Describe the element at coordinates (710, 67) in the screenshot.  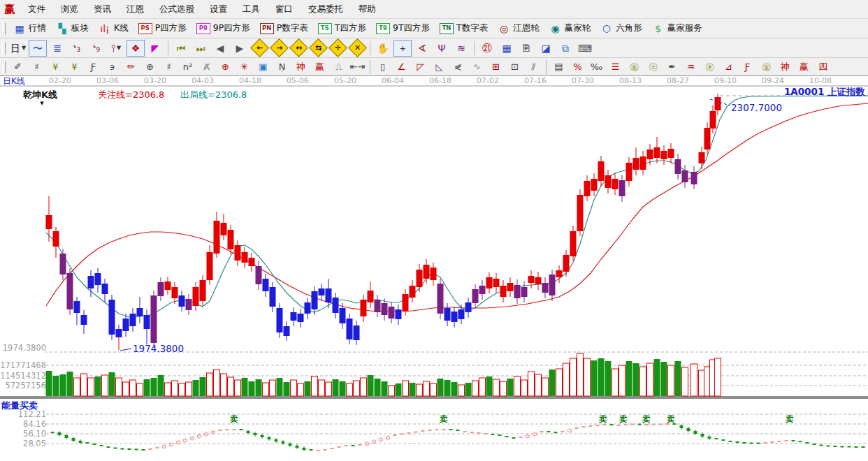
I see `gold-angle-1-icon: ㊍` at that location.